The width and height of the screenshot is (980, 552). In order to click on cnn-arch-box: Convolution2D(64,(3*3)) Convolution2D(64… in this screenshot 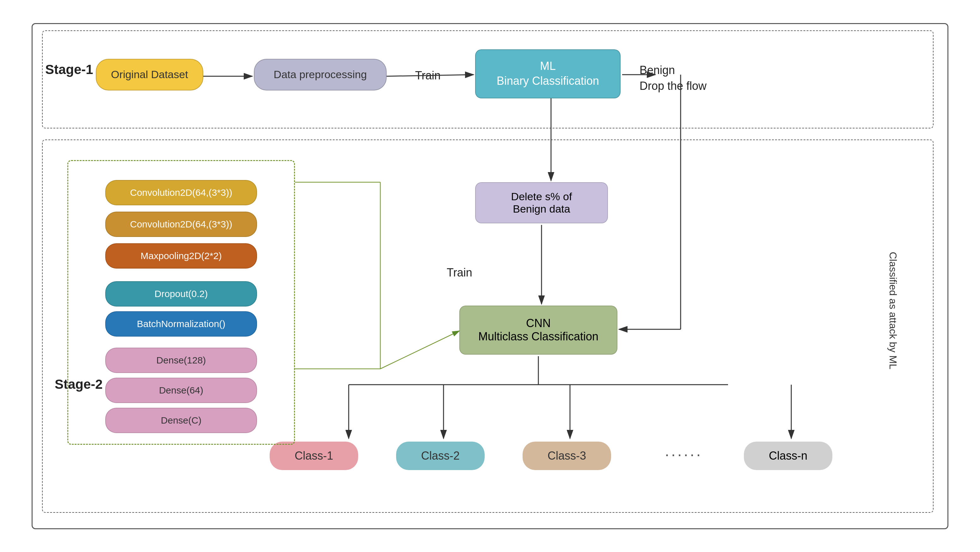, I will do `click(181, 302)`.